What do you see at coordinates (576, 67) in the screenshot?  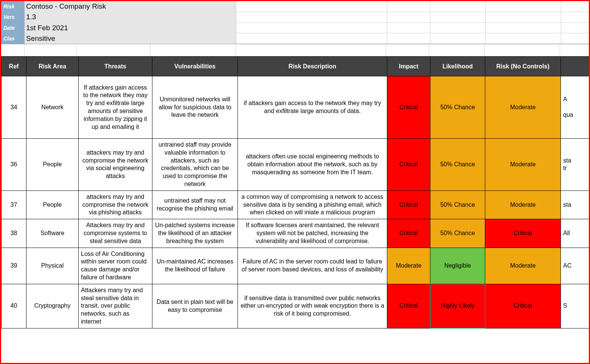 I see `col-header-extra` at bounding box center [576, 67].